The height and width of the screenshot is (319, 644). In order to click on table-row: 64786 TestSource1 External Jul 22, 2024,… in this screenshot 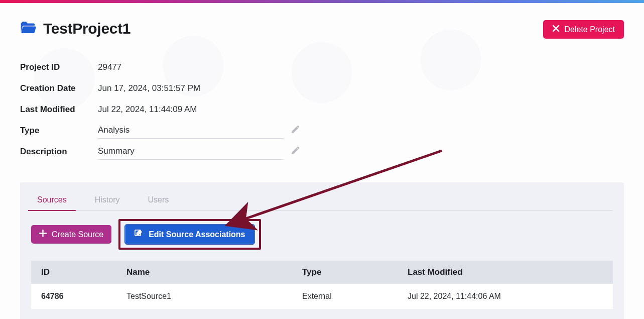, I will do `click(322, 296)`.